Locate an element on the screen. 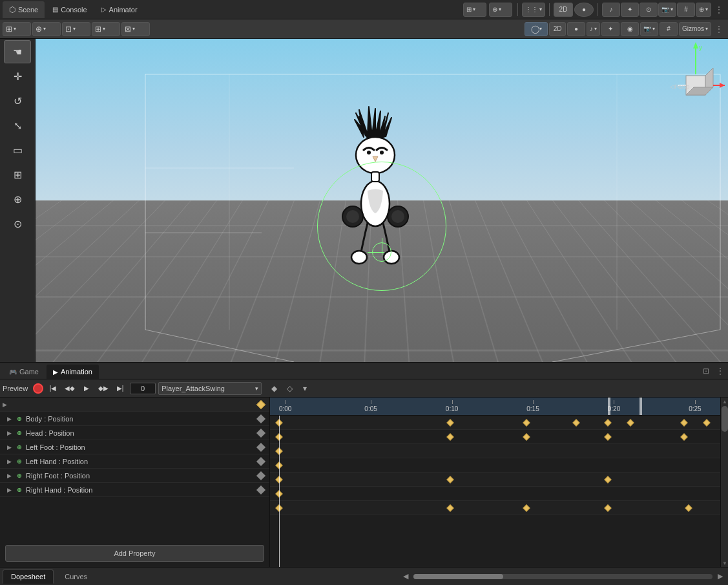  global-dropdown: ⊕ ▾ is located at coordinates (501, 10).